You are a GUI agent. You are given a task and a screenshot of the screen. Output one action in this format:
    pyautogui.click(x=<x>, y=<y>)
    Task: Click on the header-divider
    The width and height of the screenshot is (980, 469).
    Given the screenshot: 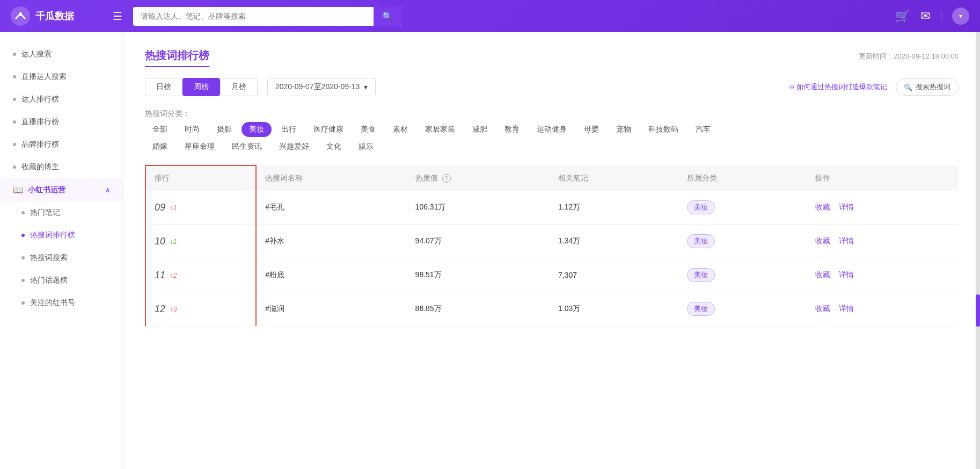 What is the action you would take?
    pyautogui.click(x=941, y=16)
    